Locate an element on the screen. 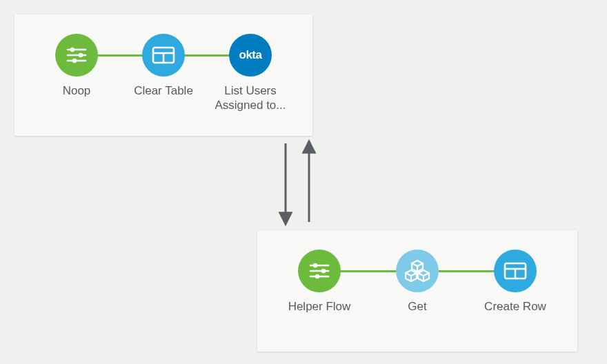 The image size is (607, 364). flow-row-top: Noop Clear Table okta List Users Assigne… is located at coordinates (163, 77).